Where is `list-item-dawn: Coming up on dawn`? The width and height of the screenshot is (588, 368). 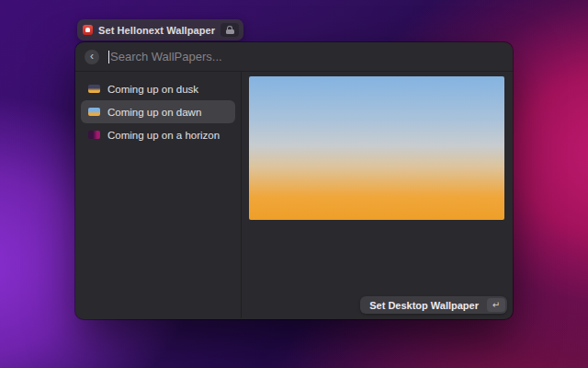 list-item-dawn: Coming up on dawn is located at coordinates (158, 112).